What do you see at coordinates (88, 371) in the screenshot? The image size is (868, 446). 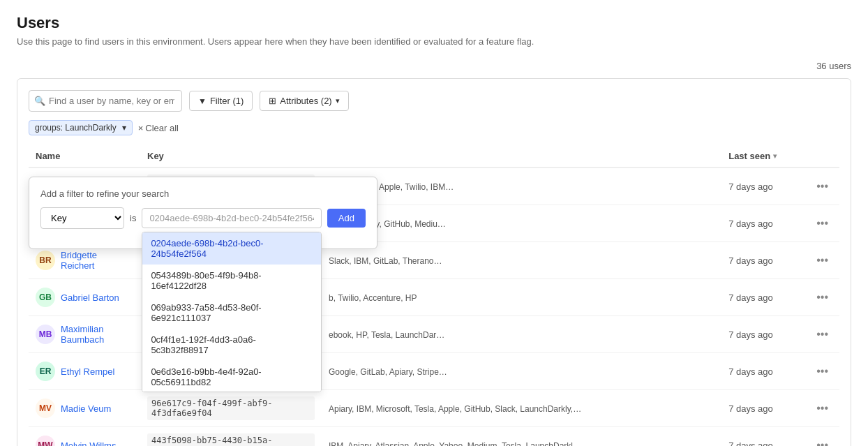 I see `user-link-user6: Ethyl Rempel` at bounding box center [88, 371].